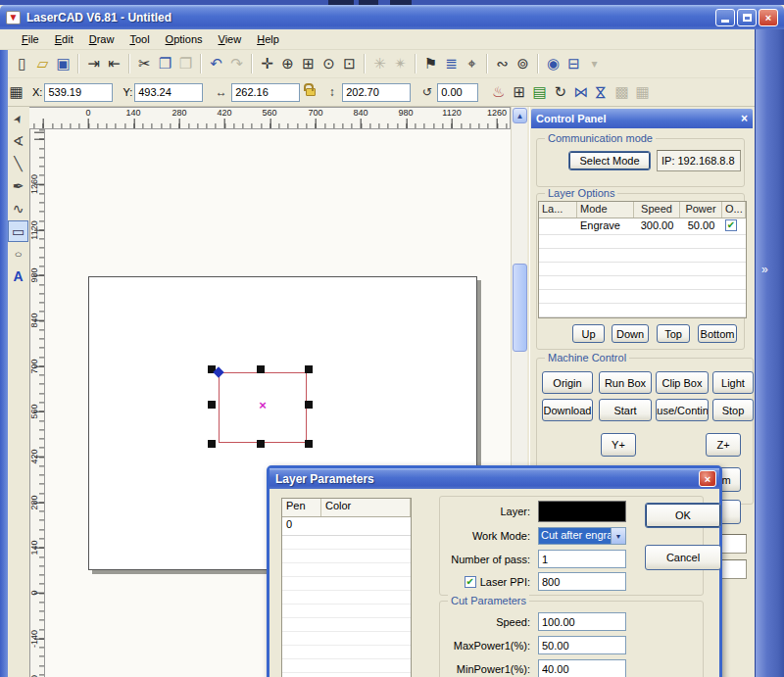  Describe the element at coordinates (617, 536) in the screenshot. I see `chevron-down-icon: ▼` at that location.